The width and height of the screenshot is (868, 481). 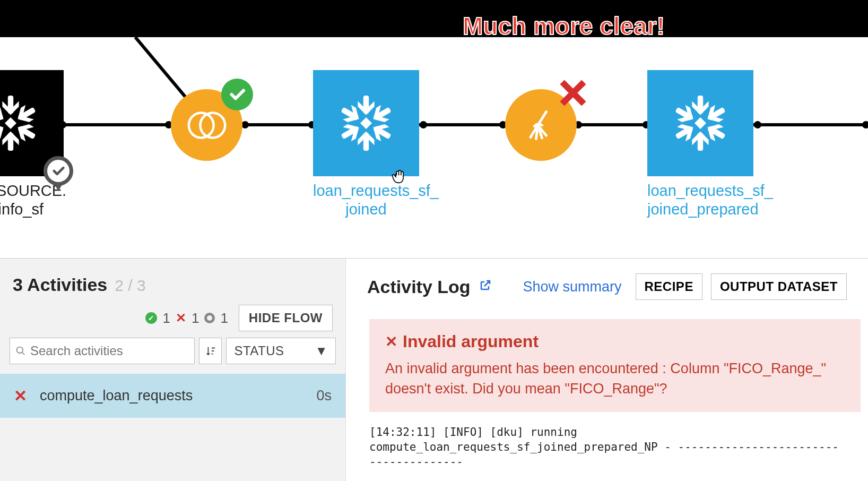 What do you see at coordinates (700, 200) in the screenshot?
I see `node-label: loan_requests_sf_ joined_prepared` at bounding box center [700, 200].